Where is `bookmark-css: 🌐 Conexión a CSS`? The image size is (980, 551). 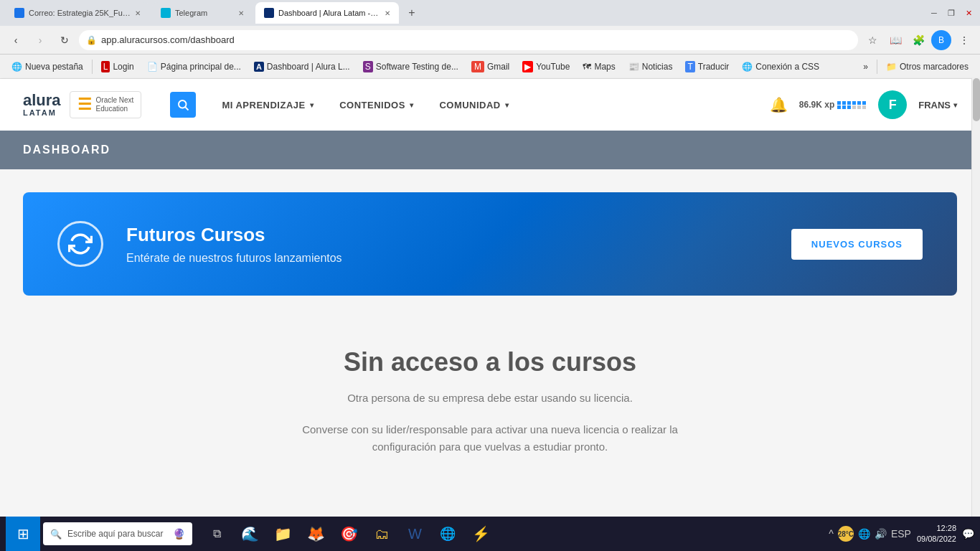
bookmark-css: 🌐 Conexión a CSS is located at coordinates (781, 67).